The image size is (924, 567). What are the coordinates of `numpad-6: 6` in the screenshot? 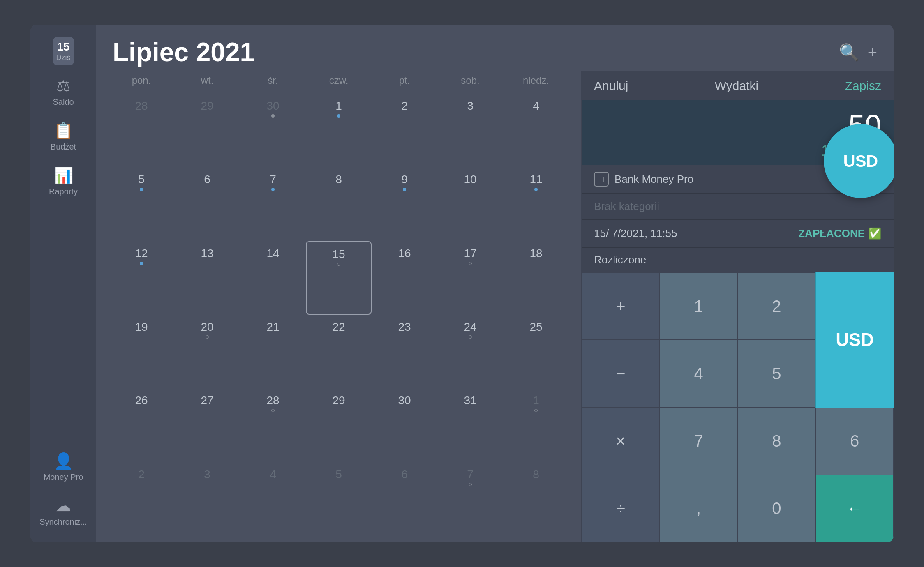 It's located at (855, 441).